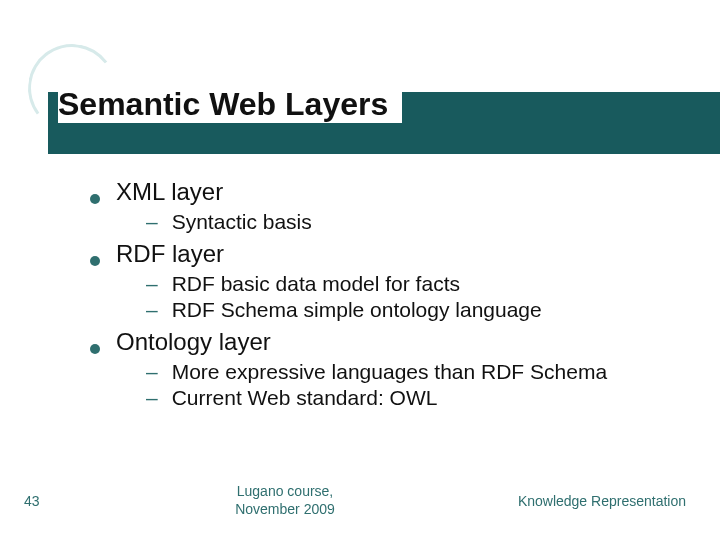 The image size is (720, 540). Describe the element at coordinates (242, 222) in the screenshot. I see `sub-bullet-label: Syntactic basis` at that location.